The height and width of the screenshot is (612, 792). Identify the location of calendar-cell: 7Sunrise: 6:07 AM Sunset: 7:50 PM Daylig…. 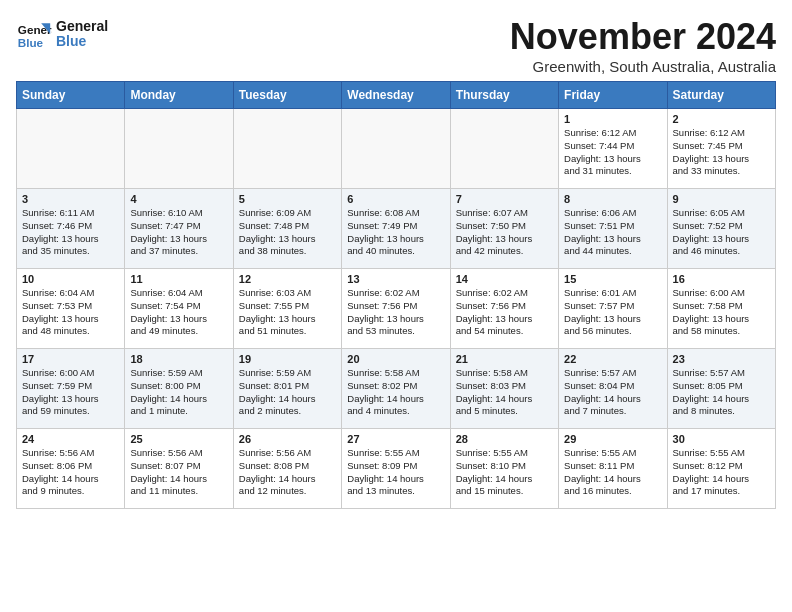
(504, 229).